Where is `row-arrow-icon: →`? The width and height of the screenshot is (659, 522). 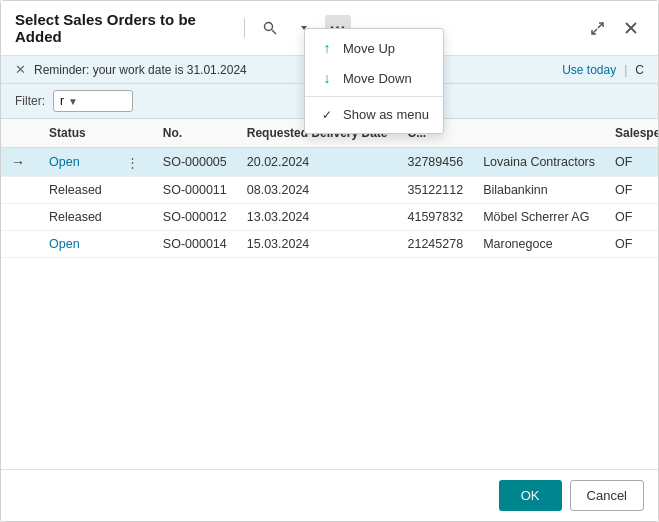
row-arrow-icon: → is located at coordinates (20, 162).